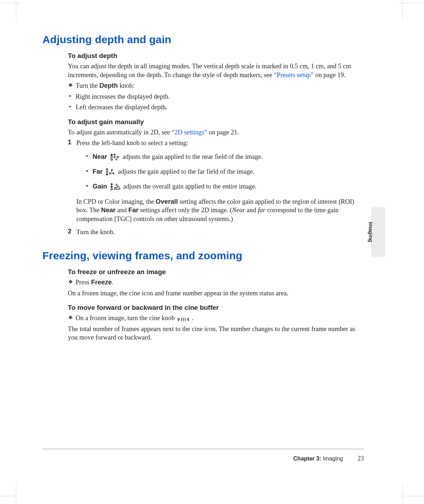 The image size is (424, 504). Describe the element at coordinates (83, 282) in the screenshot. I see `text: Press` at that location.